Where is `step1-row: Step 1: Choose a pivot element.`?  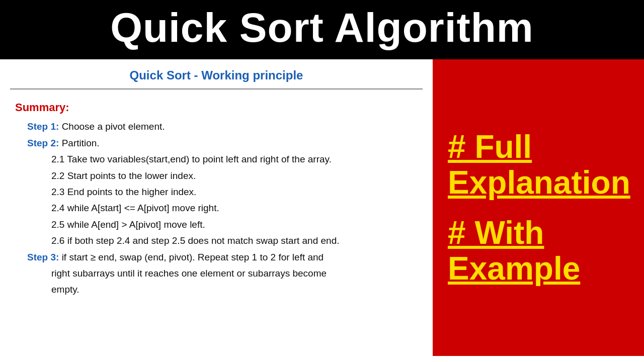 step1-row: Step 1: Choose a pivot element. is located at coordinates (222, 127).